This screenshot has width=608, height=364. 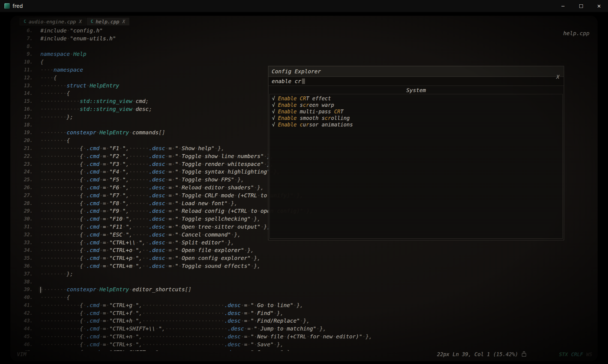 I want to click on line-number: 20., so click(x=25, y=141).